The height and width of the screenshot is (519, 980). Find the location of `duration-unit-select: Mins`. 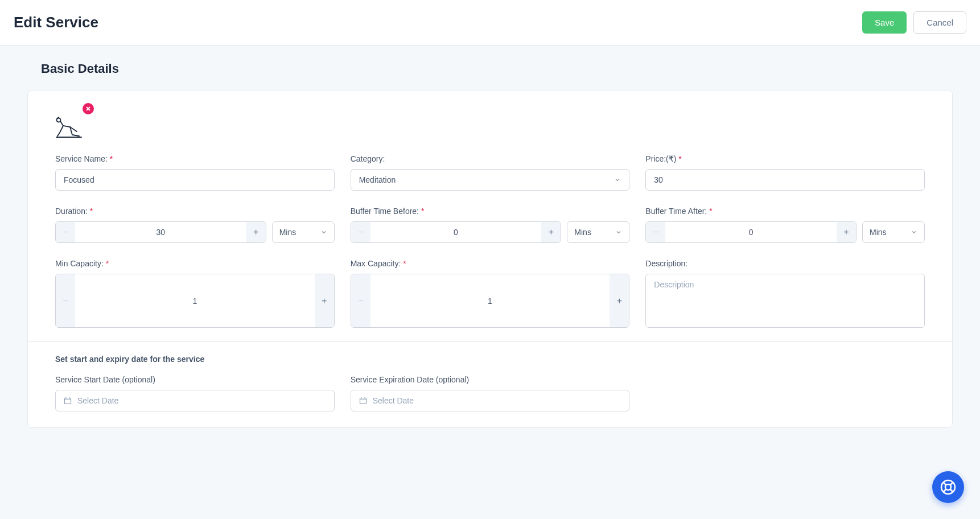

duration-unit-select: Mins is located at coordinates (303, 232).